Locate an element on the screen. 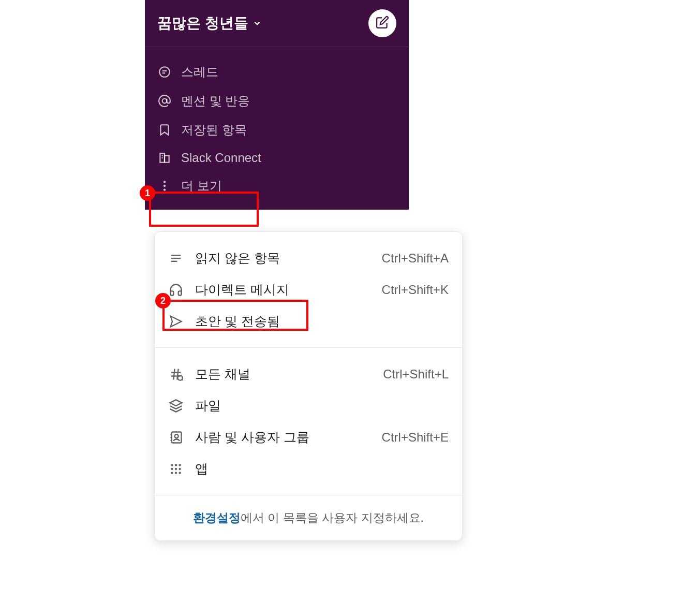  more-vertical-icon is located at coordinates (165, 186).